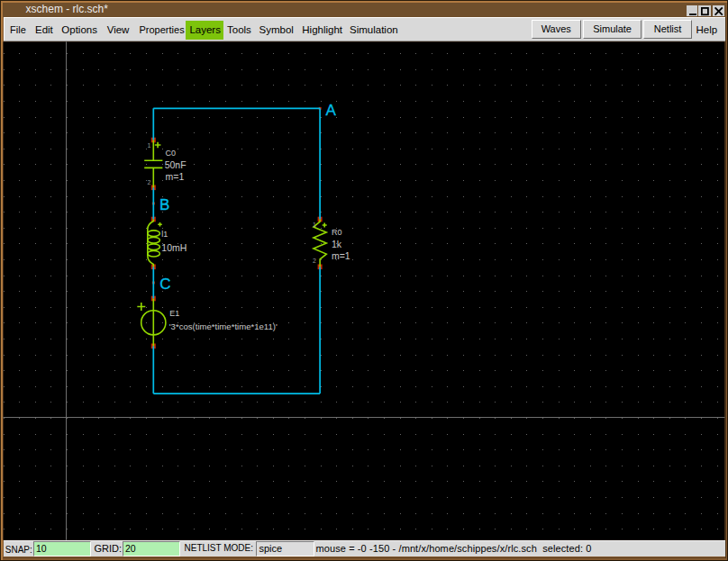 The width and height of the screenshot is (728, 561). Describe the element at coordinates (337, 232) in the screenshot. I see `svg-text: R0` at that location.